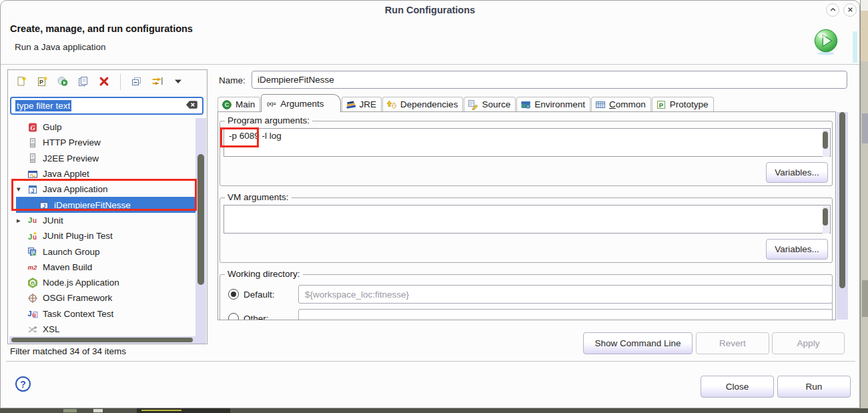  I want to click on vm-arguments-textarea, so click(527, 219).